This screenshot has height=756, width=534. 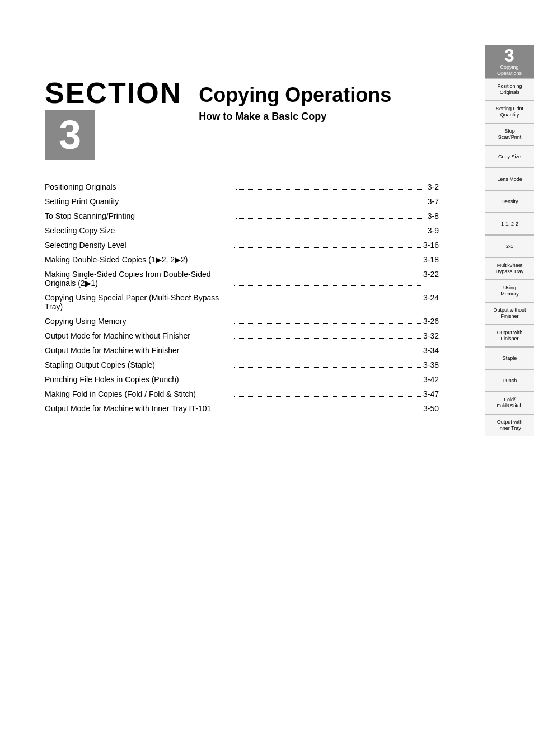 I want to click on toc-row: Output Mode for Machine without Finisher…, so click(x=242, y=336).